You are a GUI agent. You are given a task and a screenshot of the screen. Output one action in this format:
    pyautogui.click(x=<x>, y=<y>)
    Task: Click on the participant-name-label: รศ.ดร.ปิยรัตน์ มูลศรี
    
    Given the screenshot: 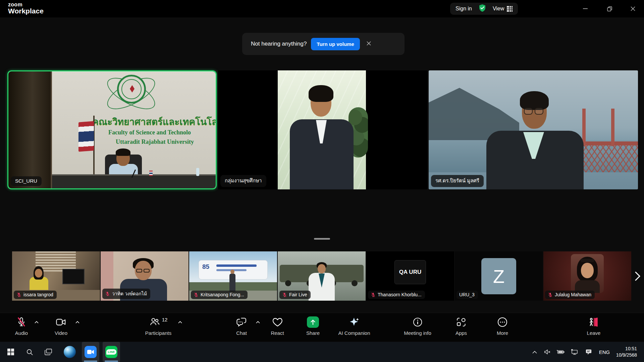 What is the action you would take?
    pyautogui.click(x=458, y=181)
    